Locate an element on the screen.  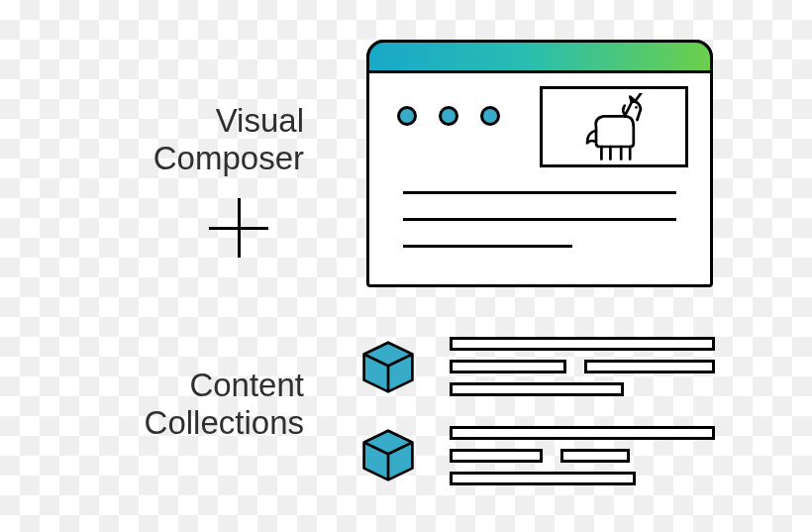
window-controls is located at coordinates (449, 116).